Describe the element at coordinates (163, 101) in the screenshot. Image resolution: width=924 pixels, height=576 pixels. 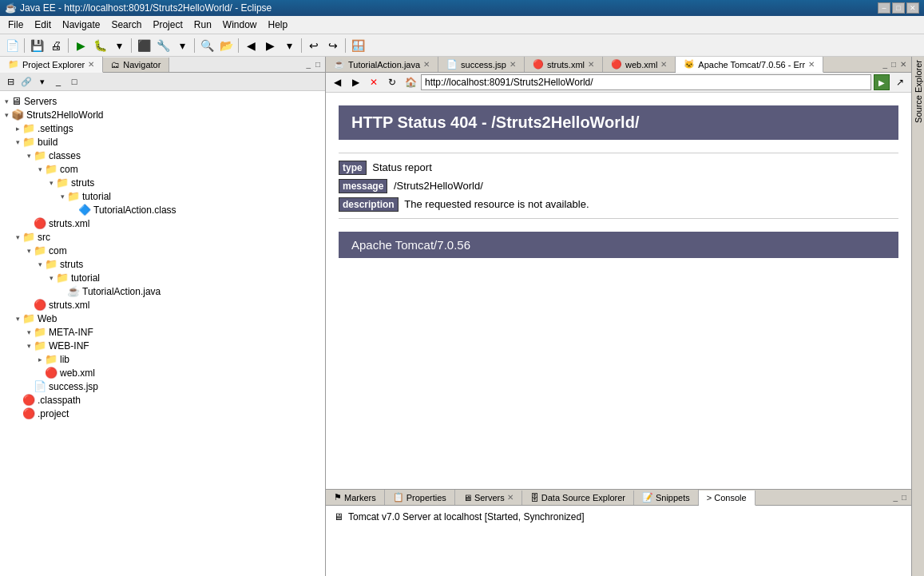
I see `tree-item: ▾ 🖥 Servers` at that location.